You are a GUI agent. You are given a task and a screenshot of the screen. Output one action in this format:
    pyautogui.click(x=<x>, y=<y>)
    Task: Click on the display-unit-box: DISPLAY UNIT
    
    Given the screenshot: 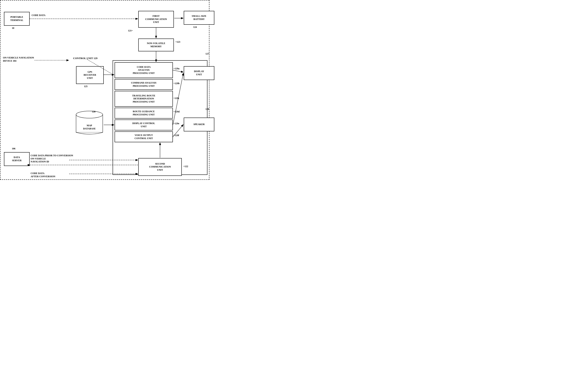 What is the action you would take?
    pyautogui.click(x=199, y=73)
    